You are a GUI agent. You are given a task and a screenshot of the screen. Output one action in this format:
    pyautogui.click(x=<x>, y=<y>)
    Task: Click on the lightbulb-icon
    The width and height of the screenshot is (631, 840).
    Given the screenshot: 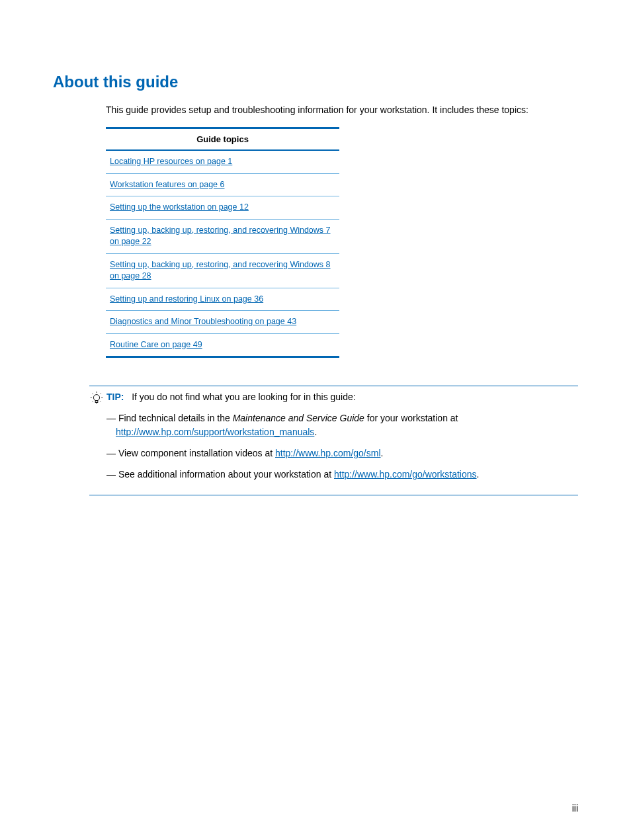 What is the action you would take?
    pyautogui.click(x=97, y=400)
    